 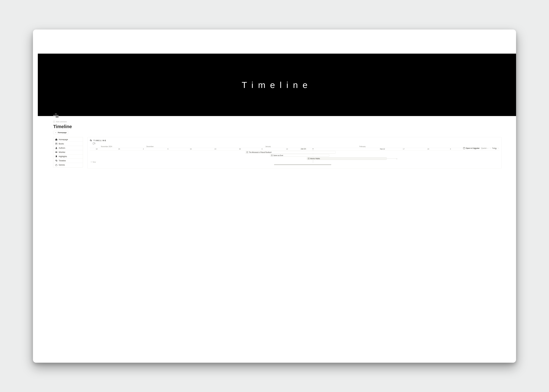 What do you see at coordinates (485, 148) in the screenshot?
I see `range-select: Quarter ⌄` at bounding box center [485, 148].